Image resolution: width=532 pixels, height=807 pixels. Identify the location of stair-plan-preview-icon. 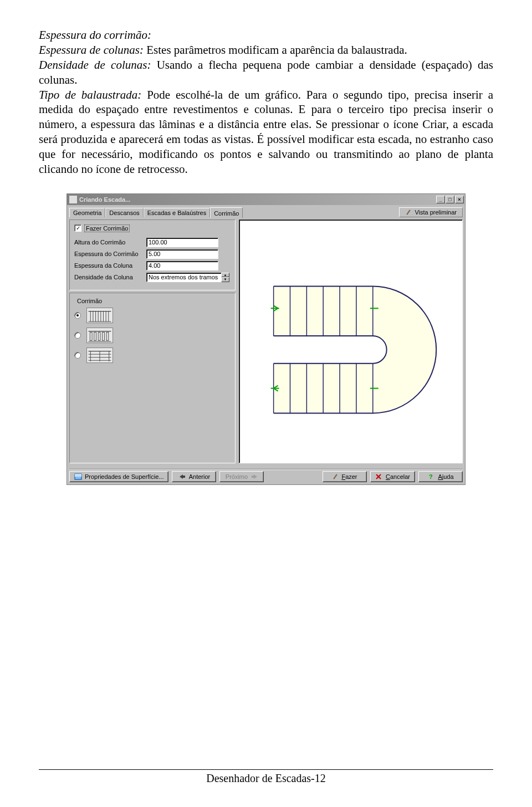
(351, 341).